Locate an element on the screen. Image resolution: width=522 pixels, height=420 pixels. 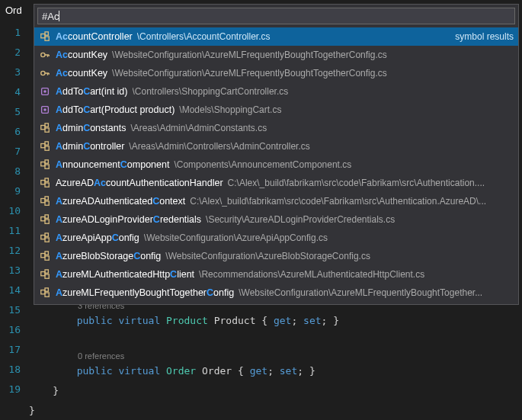
line-number: 11 is located at coordinates (12, 231).